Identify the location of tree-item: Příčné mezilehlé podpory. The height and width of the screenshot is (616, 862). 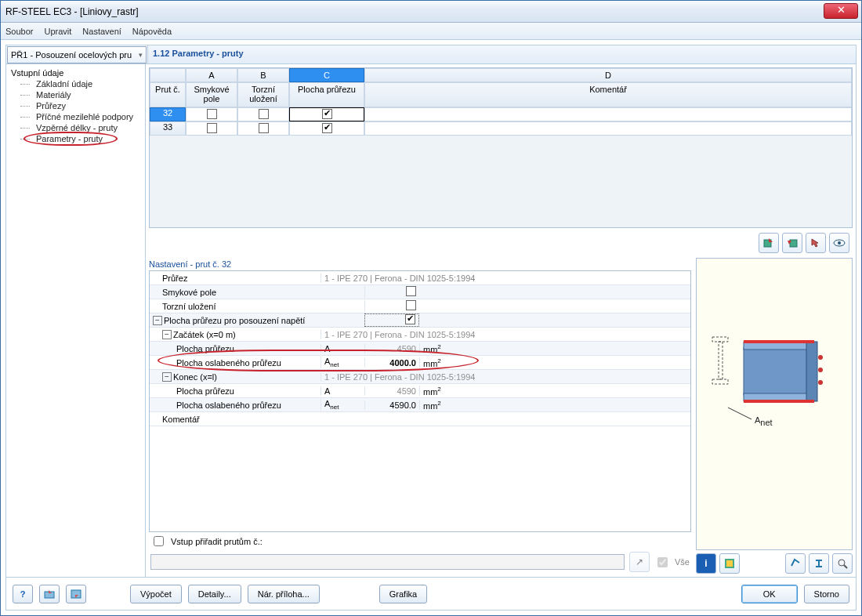
(75, 117).